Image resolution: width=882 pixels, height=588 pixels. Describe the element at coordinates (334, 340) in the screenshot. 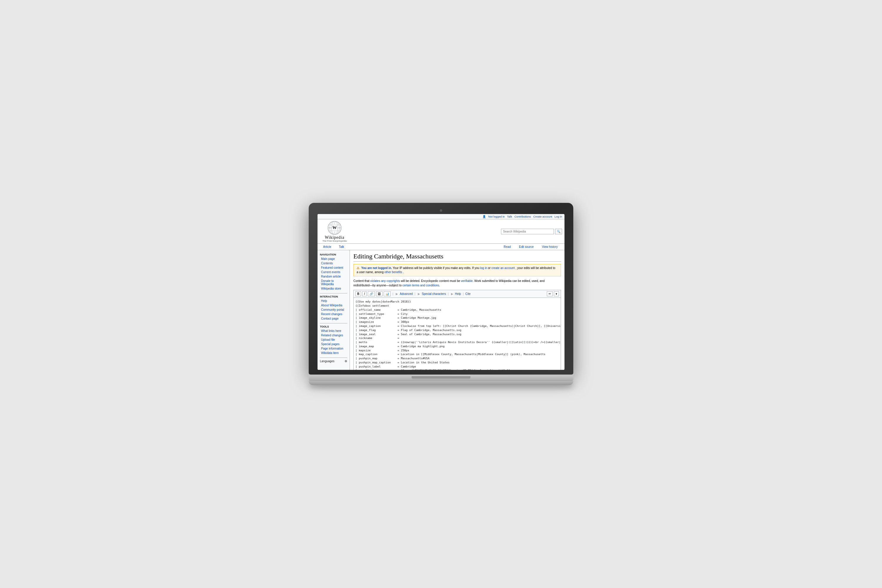

I see `sidebar-item-upload: Upload file` at that location.